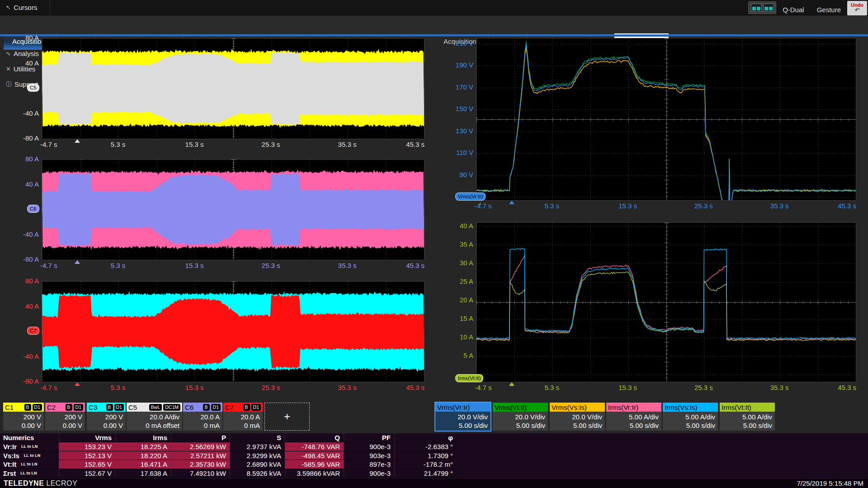 The image size is (868, 488). I want to click on numerics-cell: -178.2 m°, so click(425, 465).